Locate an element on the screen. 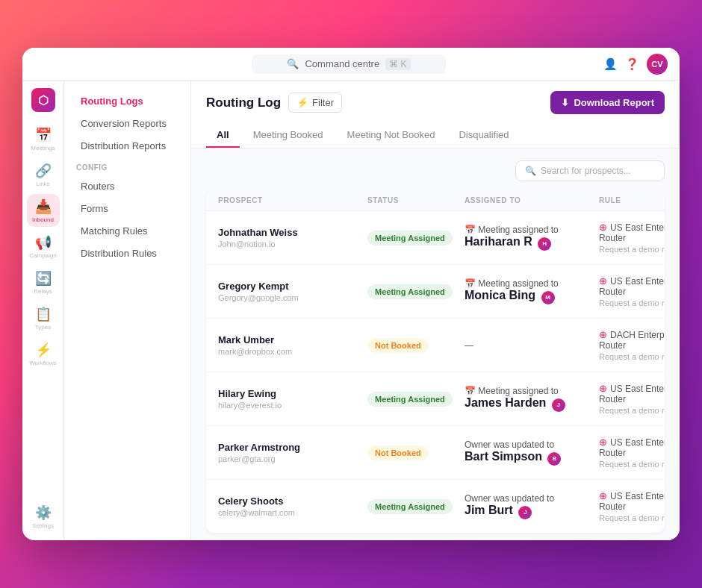 This screenshot has height=588, width=702. sidebar-item-distribution-reports: Distribution Reports is located at coordinates (127, 146).